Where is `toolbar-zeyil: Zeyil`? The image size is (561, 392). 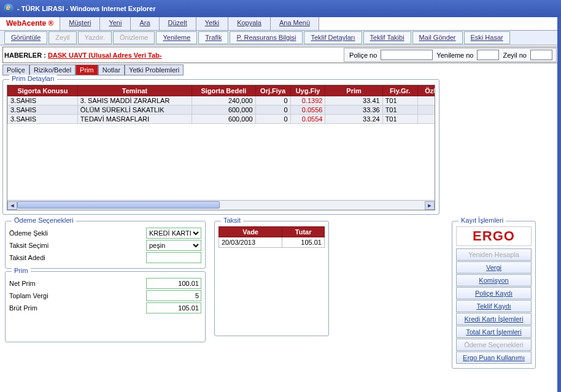 toolbar-zeyil: Zeyil is located at coordinates (63, 38).